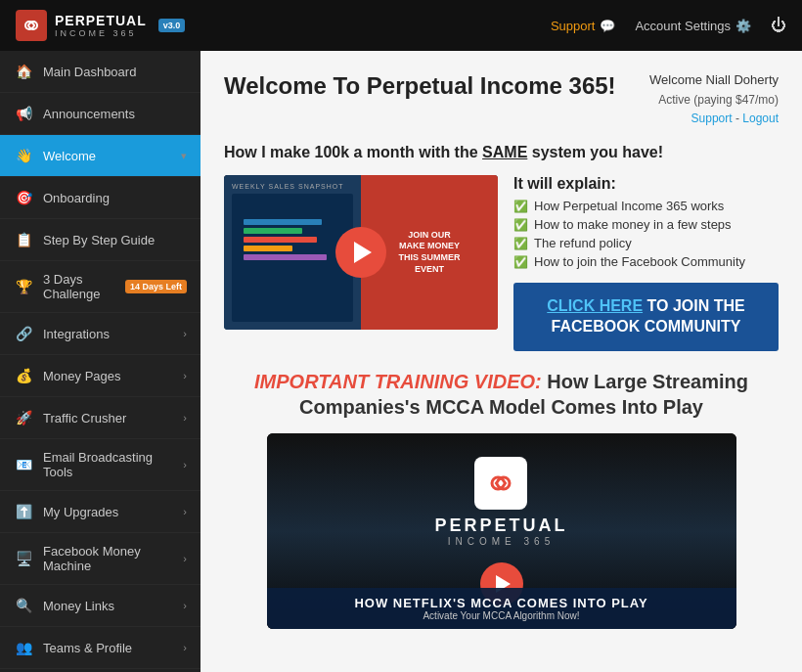 Image resolution: width=802 pixels, height=672 pixels. What do you see at coordinates (101, 21) in the screenshot?
I see `logo-title: PERPETUAL` at bounding box center [101, 21].